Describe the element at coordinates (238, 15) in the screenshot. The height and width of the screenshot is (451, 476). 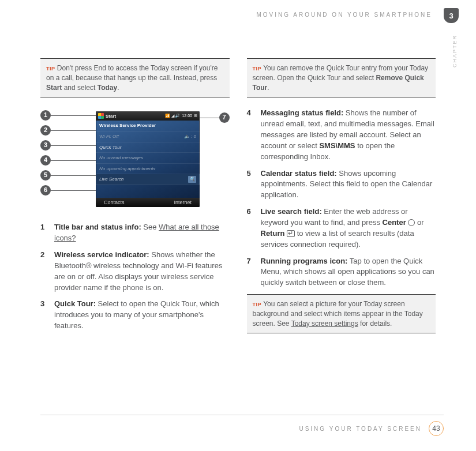
I see `running-header: MOVING AROUND ON YOUR SMARTPHONE` at that location.